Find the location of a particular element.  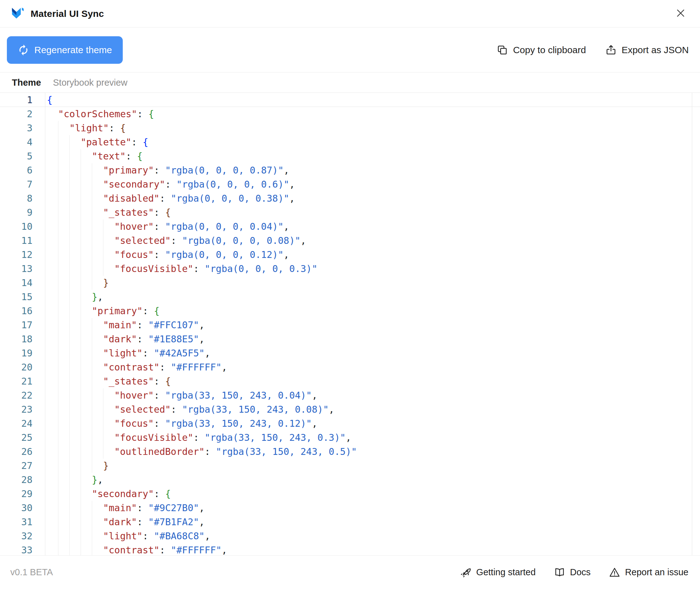

code-token: "main" is located at coordinates (120, 325).